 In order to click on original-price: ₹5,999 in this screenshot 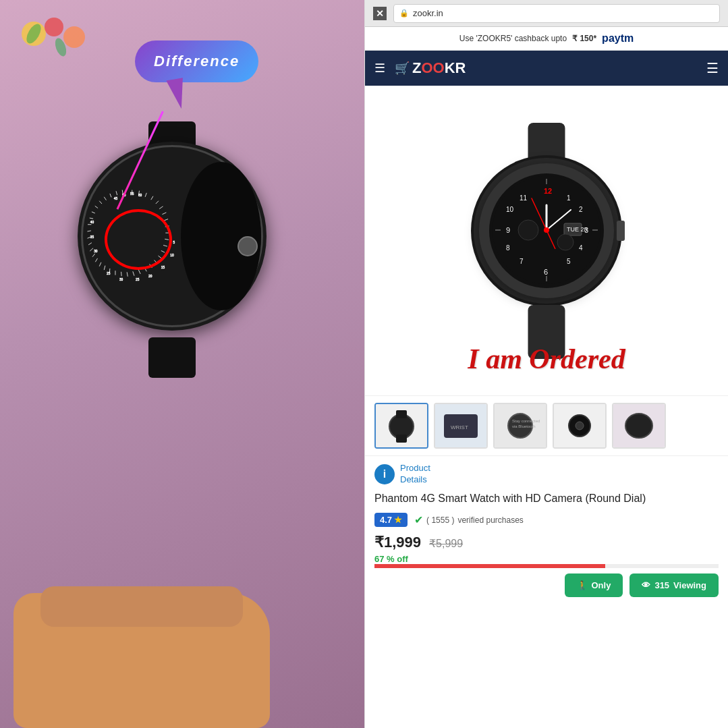, I will do `click(446, 544)`.